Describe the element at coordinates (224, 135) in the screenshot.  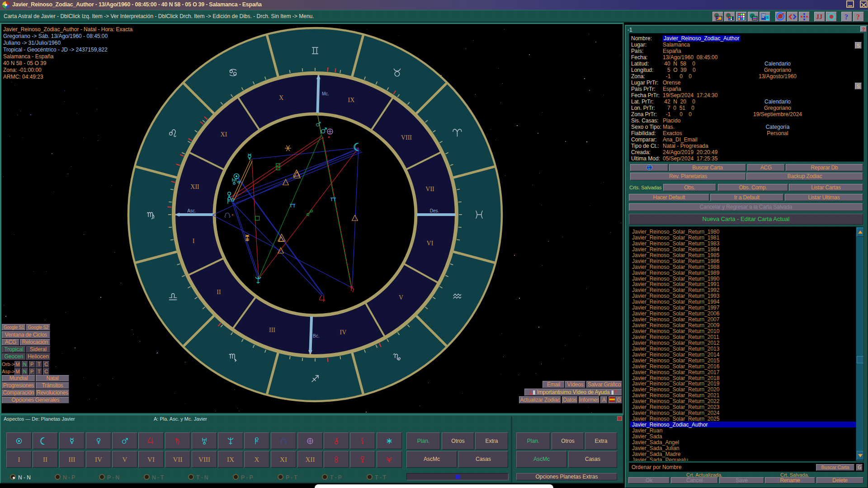
I see `svg-text: XI` at that location.